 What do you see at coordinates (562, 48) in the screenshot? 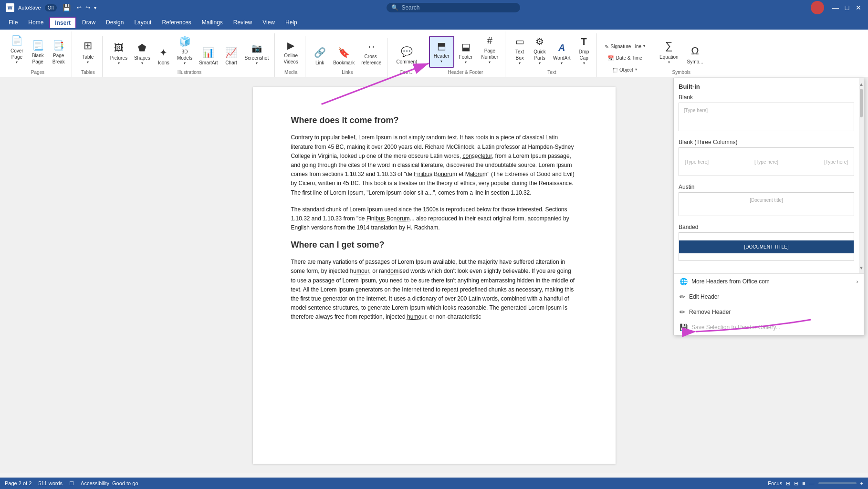
I see `wordart-icon: A` at bounding box center [562, 48].